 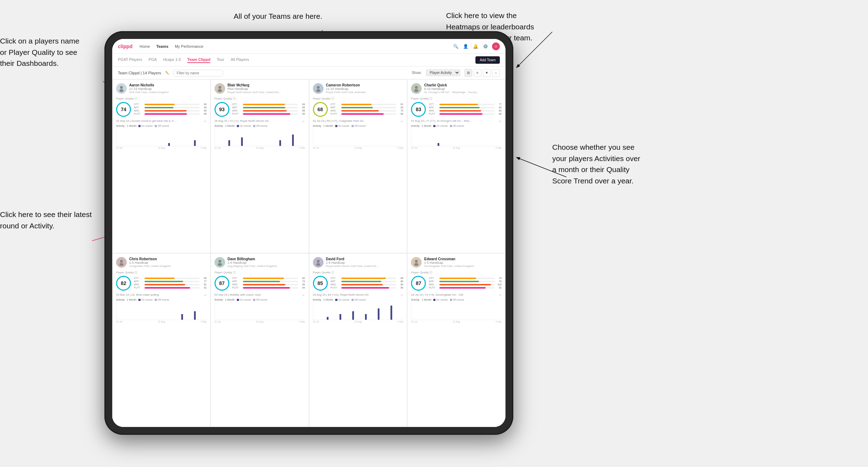 I want to click on settings-icon: ⚙️, so click(x=485, y=46).